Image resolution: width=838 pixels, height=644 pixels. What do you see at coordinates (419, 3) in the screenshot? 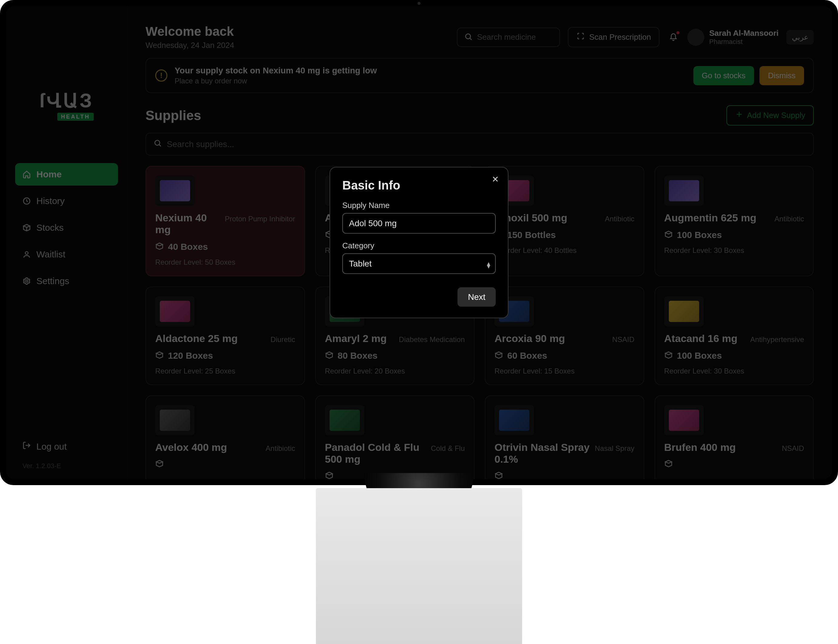
I see `camera-notch` at bounding box center [419, 3].